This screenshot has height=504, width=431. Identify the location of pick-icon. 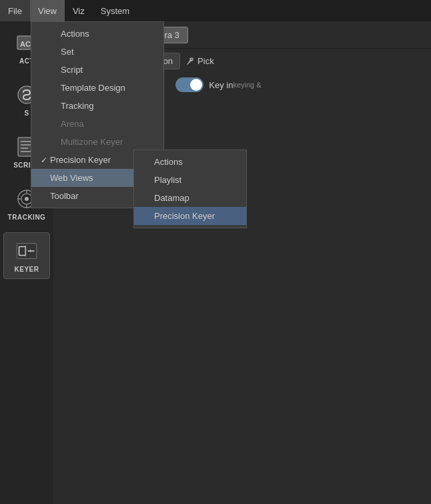
(190, 61).